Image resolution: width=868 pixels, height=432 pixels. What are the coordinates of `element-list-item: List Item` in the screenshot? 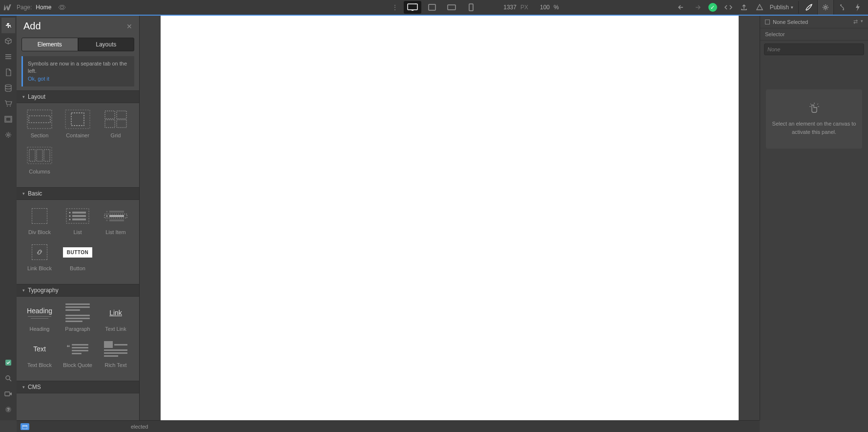 It's located at (116, 224).